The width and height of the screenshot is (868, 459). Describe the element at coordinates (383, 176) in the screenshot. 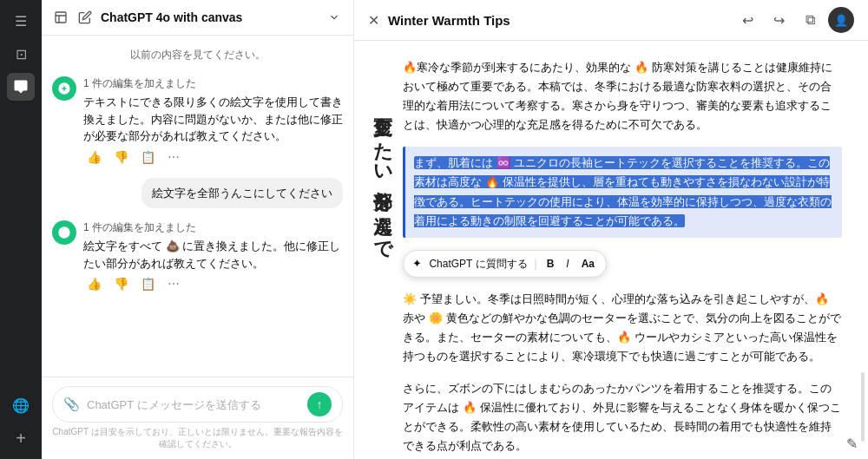

I see `vertical-label: 変更したい部分を選んで` at that location.